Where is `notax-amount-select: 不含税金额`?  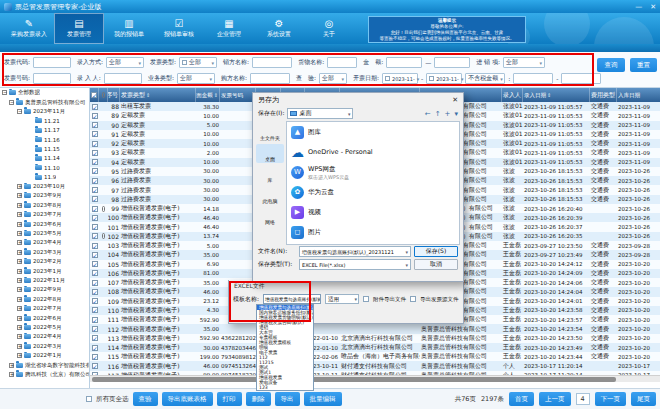 notax-amount-select: 不含税金额 is located at coordinates (485, 78).